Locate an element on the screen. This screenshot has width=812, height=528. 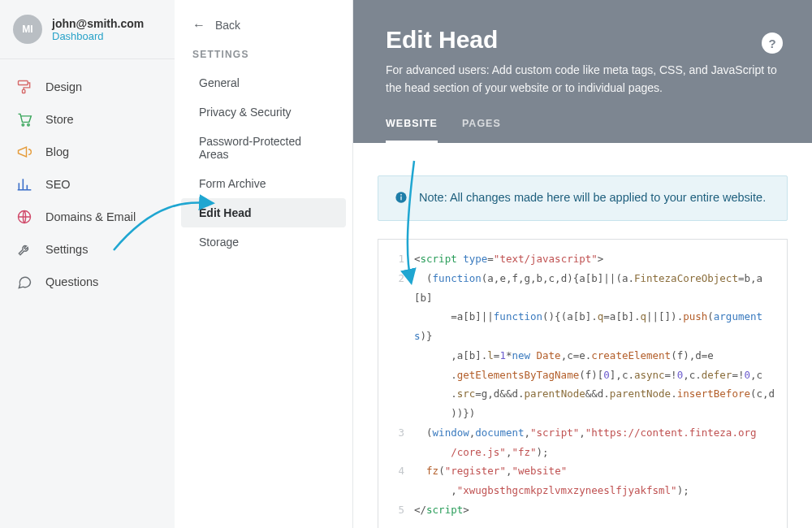
info-note: Note: All changes made here will be appl… is located at coordinates (583, 198).